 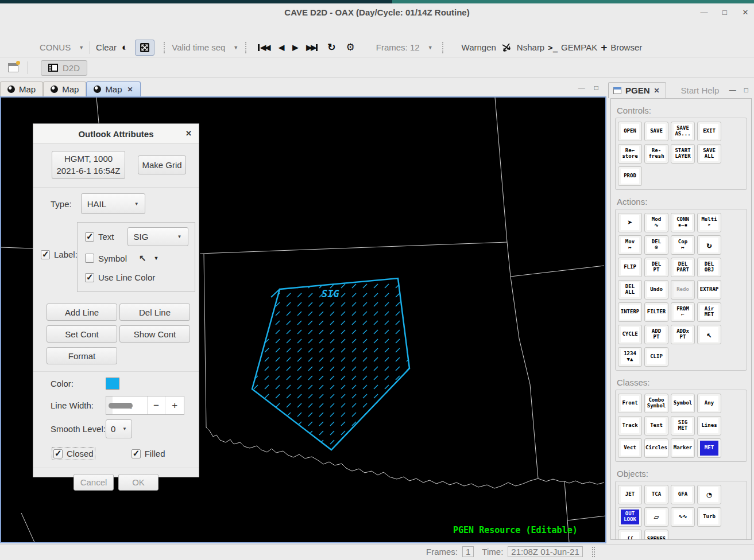 What do you see at coordinates (82, 356) in the screenshot?
I see `format-button: Format` at bounding box center [82, 356].